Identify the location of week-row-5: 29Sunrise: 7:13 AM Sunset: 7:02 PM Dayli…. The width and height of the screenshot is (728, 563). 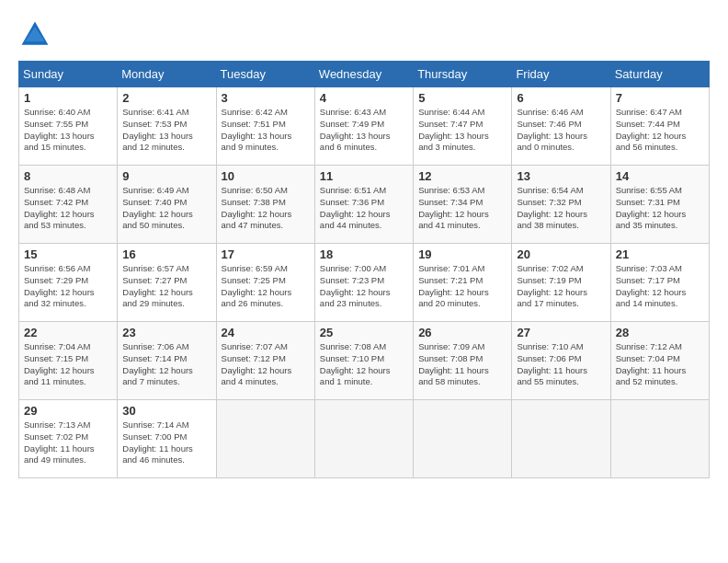
(364, 440).